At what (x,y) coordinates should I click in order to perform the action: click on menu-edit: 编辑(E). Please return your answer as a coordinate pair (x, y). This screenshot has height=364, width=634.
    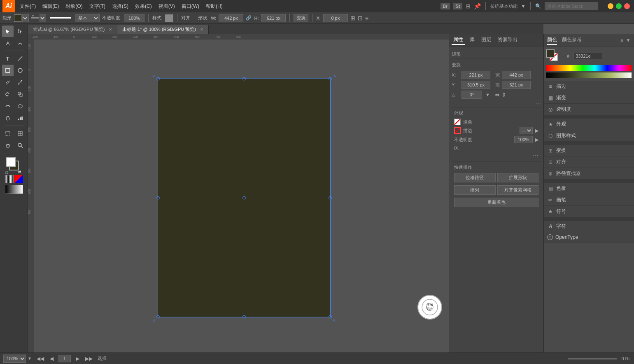
    Looking at the image, I should click on (51, 6).